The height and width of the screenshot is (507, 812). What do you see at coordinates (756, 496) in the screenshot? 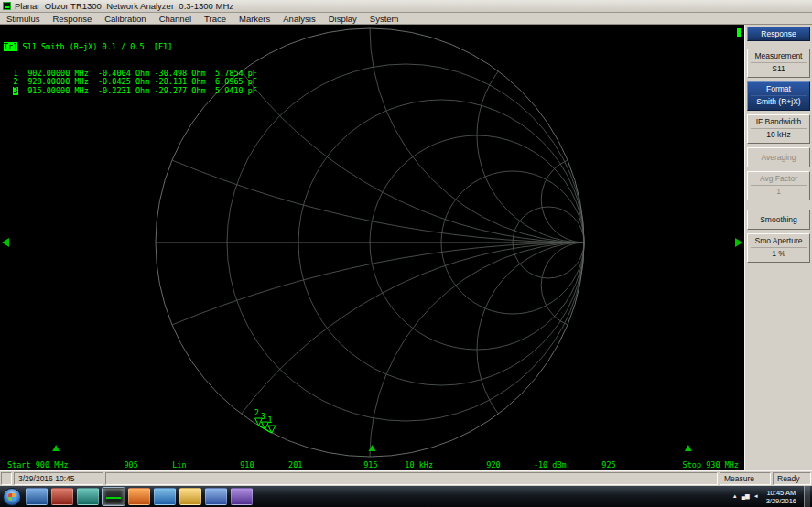
I see `volume-icon: ◄` at bounding box center [756, 496].